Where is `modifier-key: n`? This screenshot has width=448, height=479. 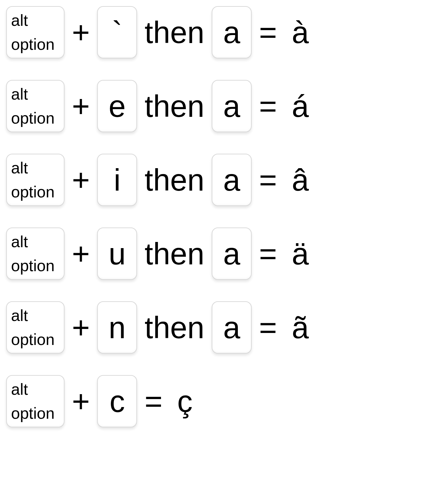 modifier-key: n is located at coordinates (117, 327).